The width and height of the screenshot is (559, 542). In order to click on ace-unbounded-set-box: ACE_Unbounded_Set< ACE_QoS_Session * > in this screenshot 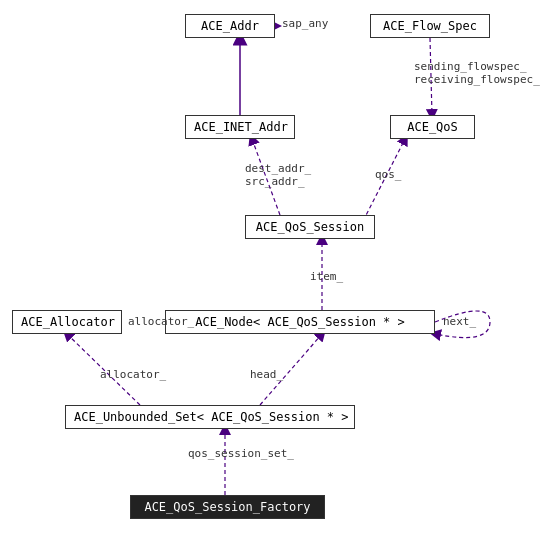, I will do `click(210, 417)`.